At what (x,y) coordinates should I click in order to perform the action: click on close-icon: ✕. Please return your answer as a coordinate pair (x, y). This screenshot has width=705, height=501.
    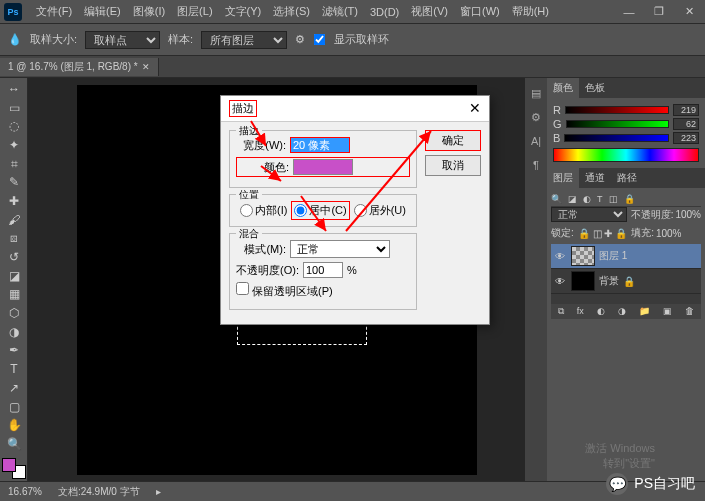
    Looking at the image, I should click on (689, 12).